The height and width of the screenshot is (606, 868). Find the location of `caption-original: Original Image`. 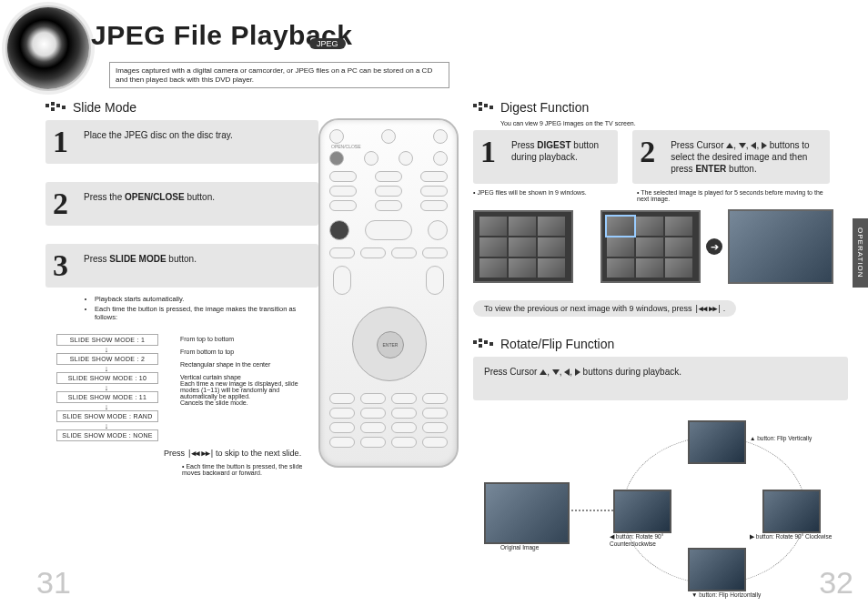

caption-original: Original Image is located at coordinates (520, 548).